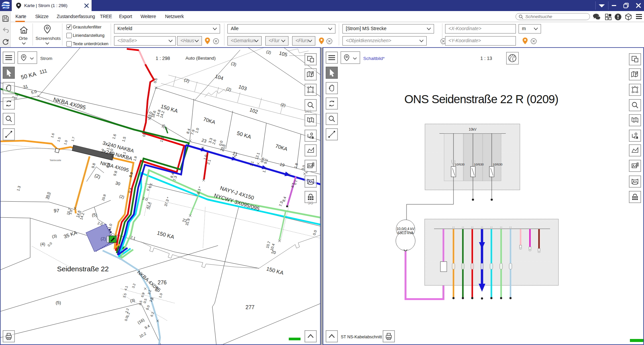 This screenshot has width=644, height=345. I want to click on svg-text: 1 : 298, so click(163, 58).